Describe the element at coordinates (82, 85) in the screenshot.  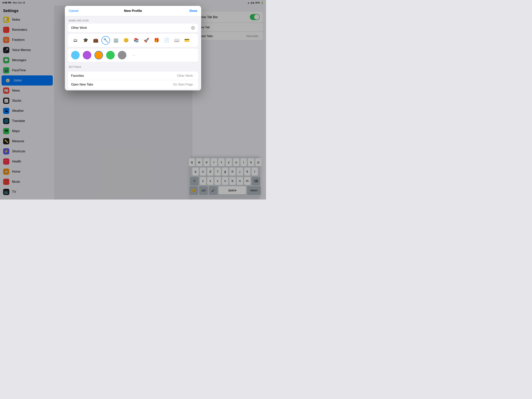
I see `settings-row-label-1: Open New Tabs` at that location.